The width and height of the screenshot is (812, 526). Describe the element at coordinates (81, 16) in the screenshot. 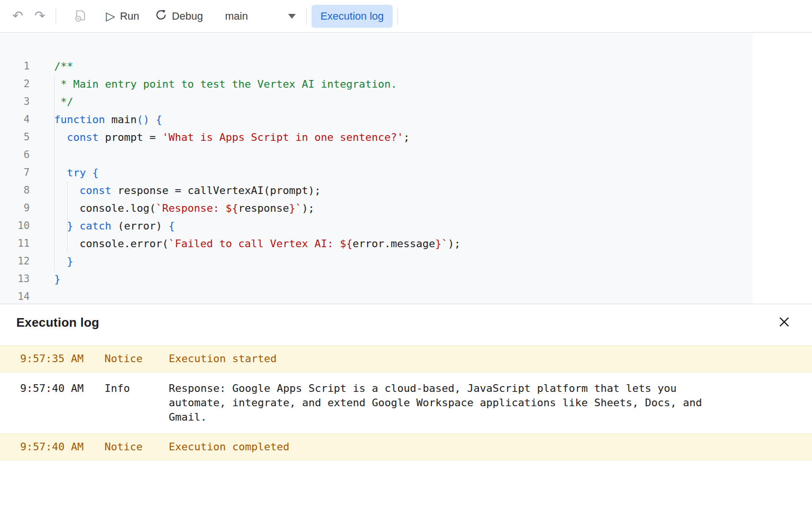

I see `save-status-button` at that location.